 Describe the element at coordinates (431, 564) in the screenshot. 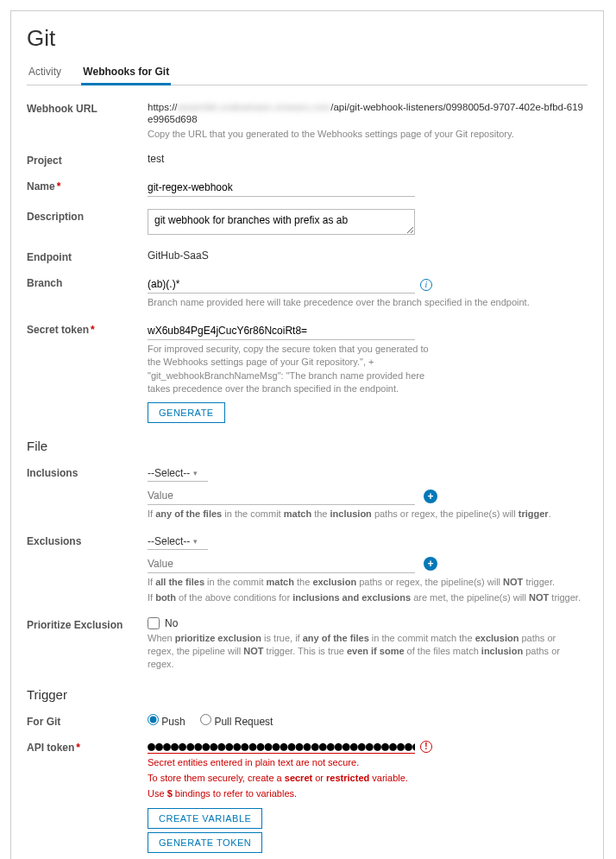

I see `add-exclusion-button: +` at that location.